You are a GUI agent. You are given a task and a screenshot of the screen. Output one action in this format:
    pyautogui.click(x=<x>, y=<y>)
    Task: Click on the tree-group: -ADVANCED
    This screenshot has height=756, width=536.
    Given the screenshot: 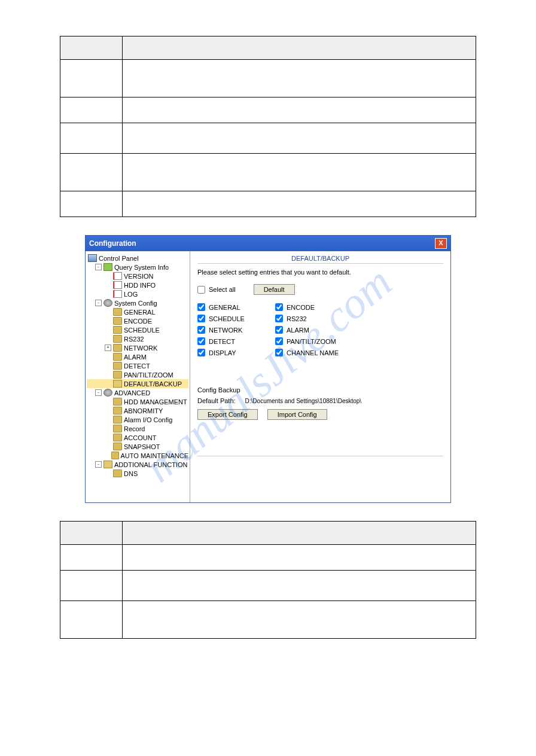 What is the action you would take?
    pyautogui.click(x=138, y=392)
    